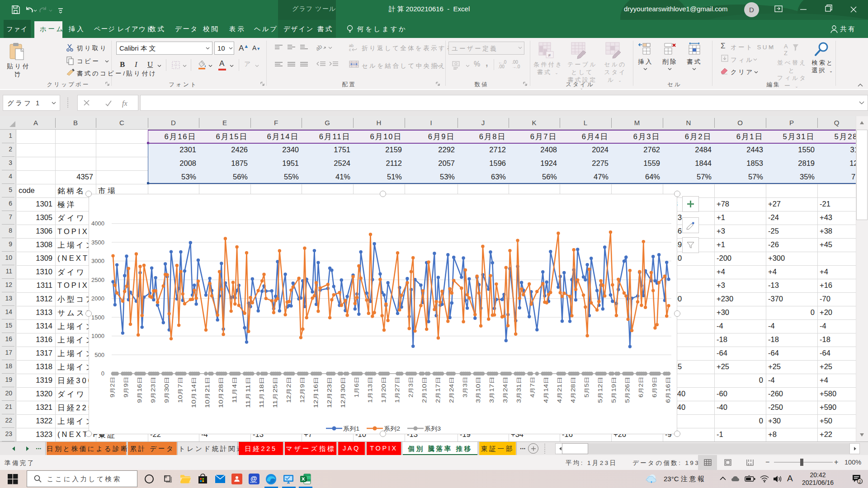 Image resolution: width=868 pixels, height=488 pixels. I want to click on svg-text: 12月23日, so click(330, 392).